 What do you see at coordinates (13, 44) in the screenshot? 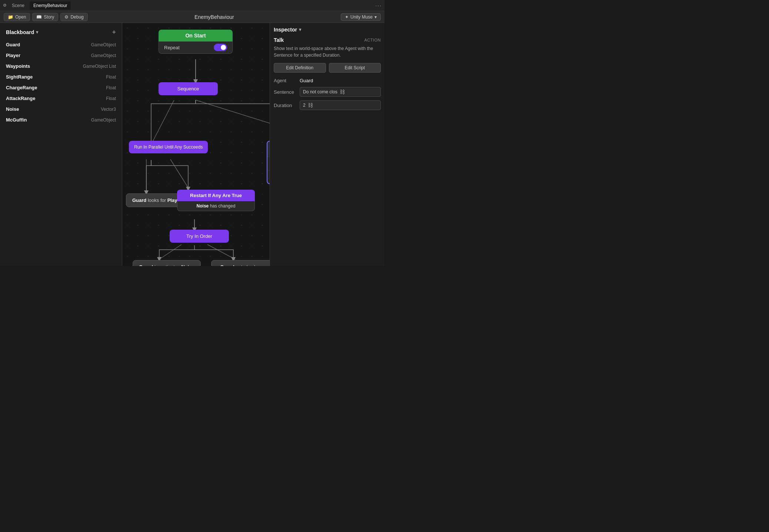
I see `bb-guard-name: Guard` at bounding box center [13, 44].